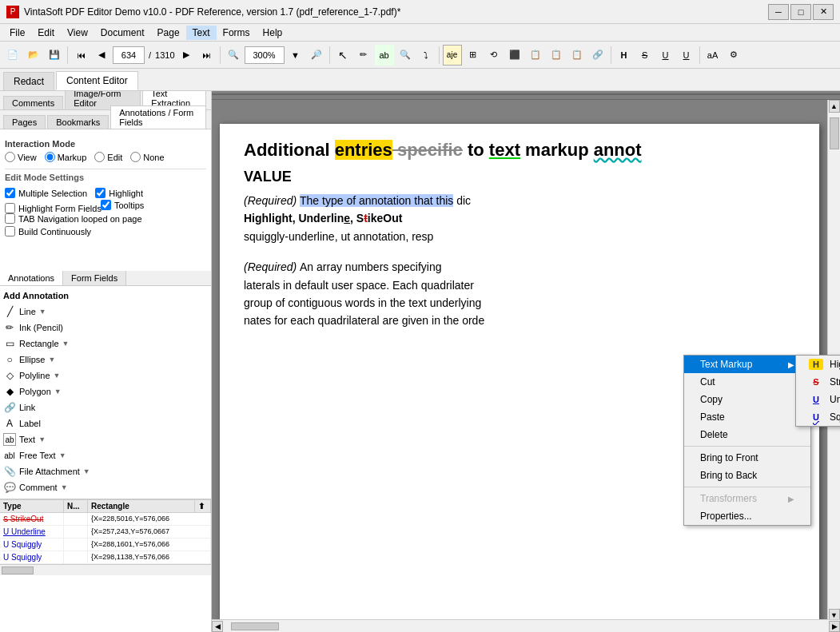 This screenshot has height=632, width=840. What do you see at coordinates (129, 55) in the screenshot?
I see `page-input: 634` at bounding box center [129, 55].